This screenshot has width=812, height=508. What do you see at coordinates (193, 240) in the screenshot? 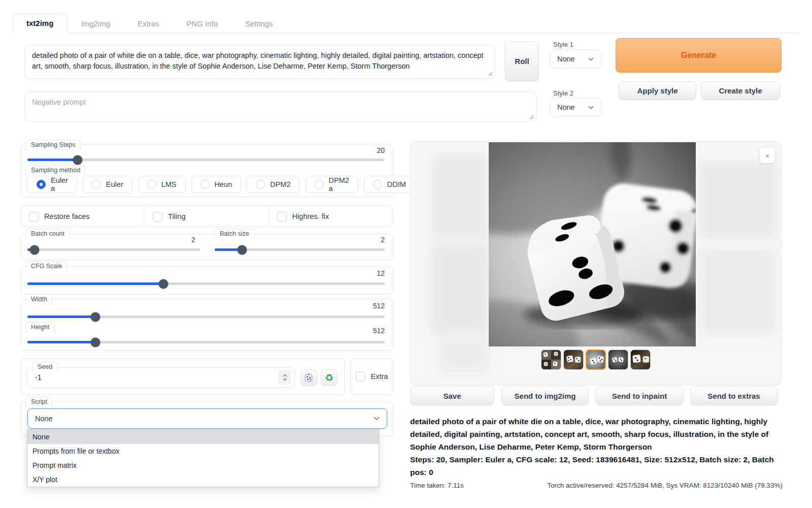
I see `batch-count-value: 2` at bounding box center [193, 240].